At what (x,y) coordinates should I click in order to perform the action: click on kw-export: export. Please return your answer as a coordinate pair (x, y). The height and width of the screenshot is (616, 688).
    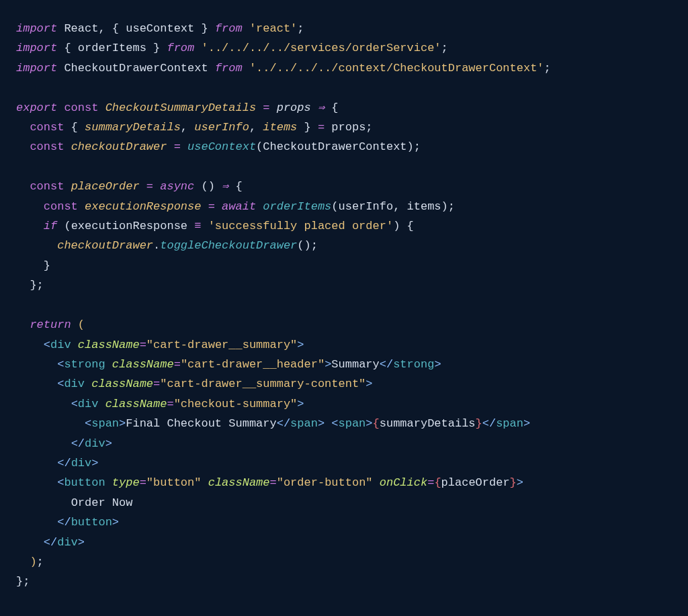
    Looking at the image, I should click on (36, 107).